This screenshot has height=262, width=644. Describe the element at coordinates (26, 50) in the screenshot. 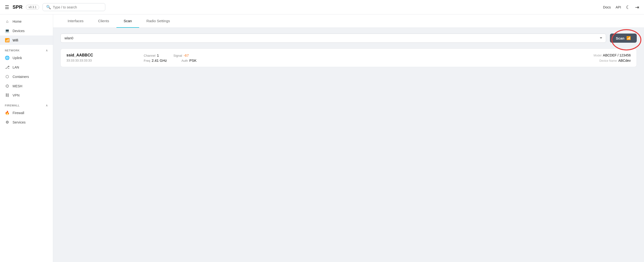

I see `sidebar-section-network: NETWORK ∧` at that location.